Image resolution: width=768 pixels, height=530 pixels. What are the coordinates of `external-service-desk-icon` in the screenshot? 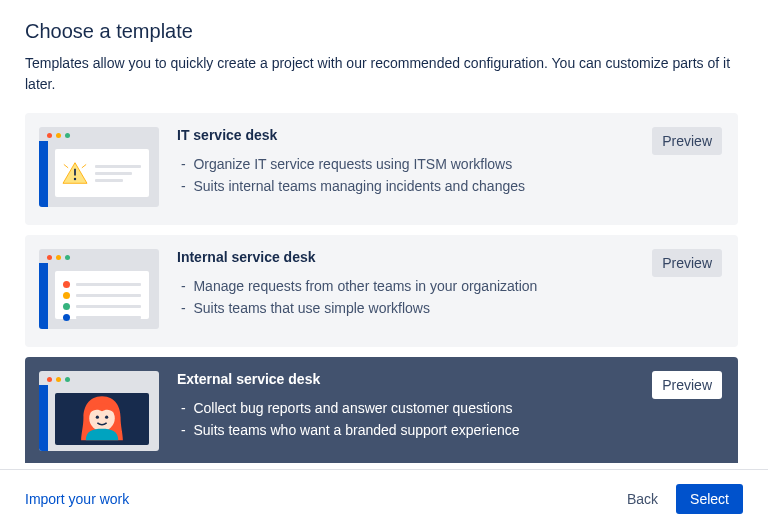 It's located at (99, 411).